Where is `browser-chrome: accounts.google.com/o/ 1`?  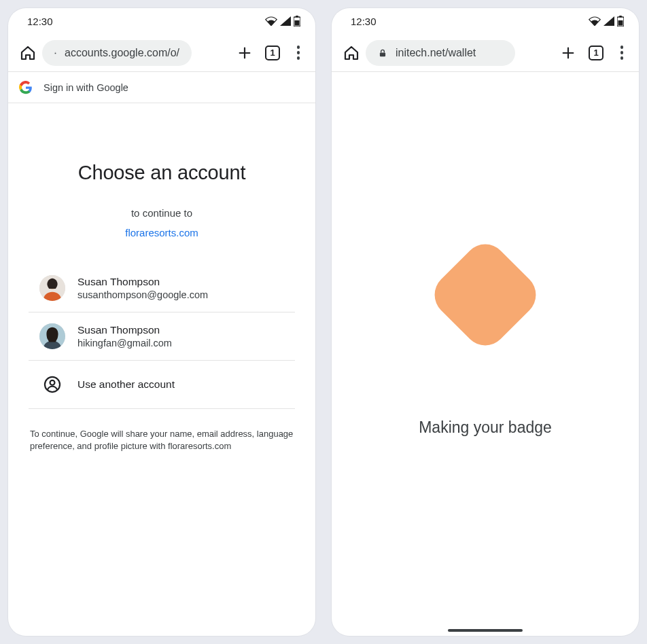 browser-chrome: accounts.google.com/o/ 1 is located at coordinates (162, 53).